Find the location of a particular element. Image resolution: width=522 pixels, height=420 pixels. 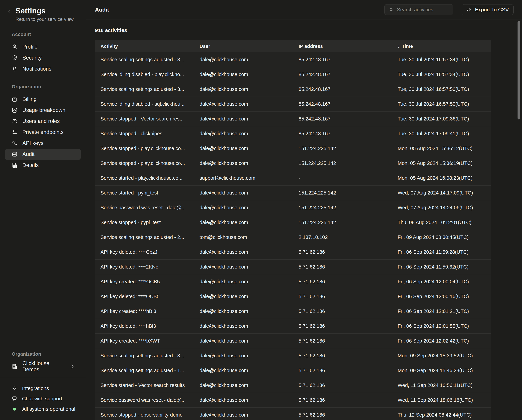

cell-time: Fri, 06 Sep 2024 12:01:21(UTC) is located at coordinates (442, 311).